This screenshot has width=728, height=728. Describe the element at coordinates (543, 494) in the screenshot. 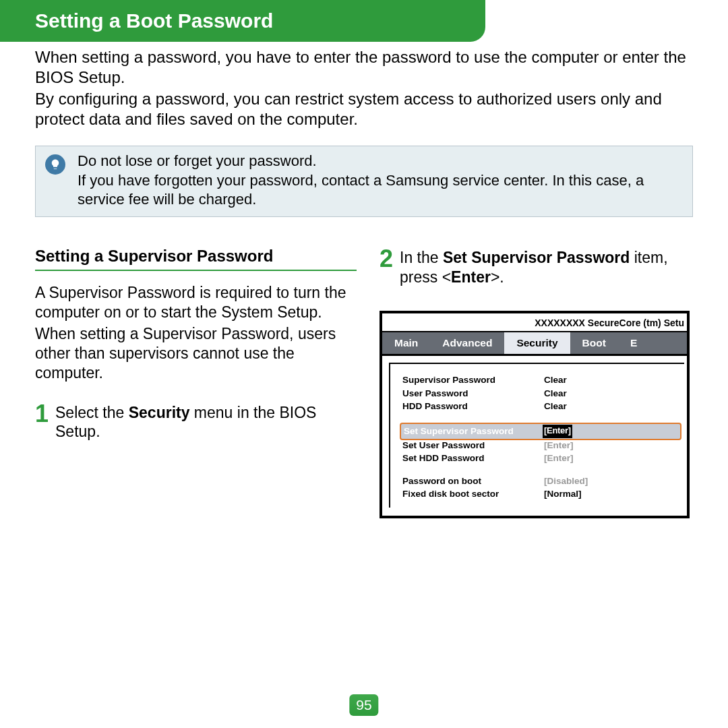

I see `bios-row: Fixed disk boot sector [Normal]` at that location.